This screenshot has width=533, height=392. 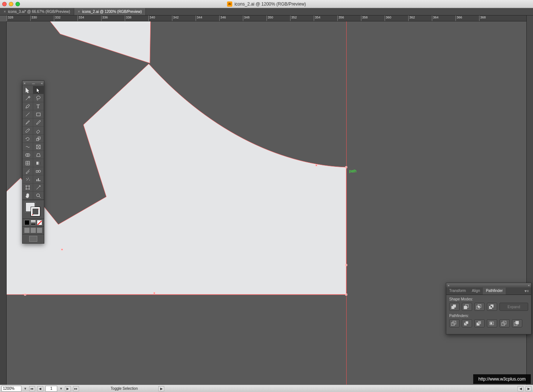 What do you see at coordinates (40, 389) in the screenshot?
I see `prev-artboard-button: ◀` at bounding box center [40, 389].